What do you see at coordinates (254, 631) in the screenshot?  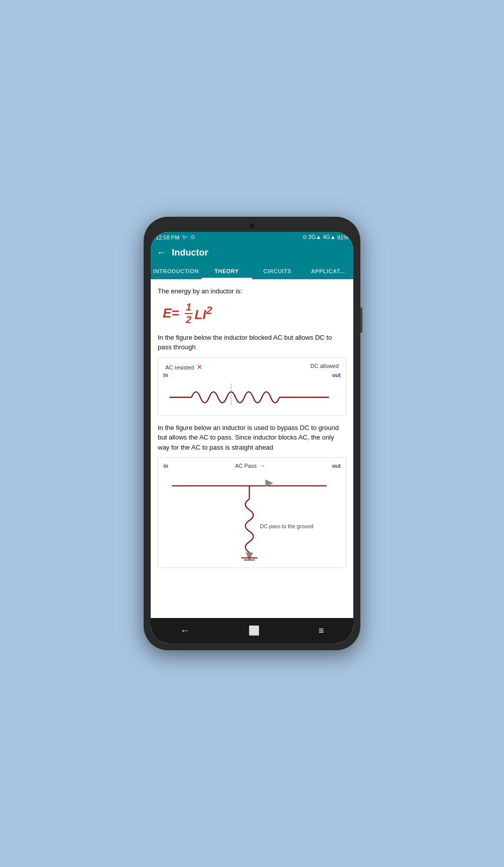 I see `nav-home-button: ⬜` at bounding box center [254, 631].